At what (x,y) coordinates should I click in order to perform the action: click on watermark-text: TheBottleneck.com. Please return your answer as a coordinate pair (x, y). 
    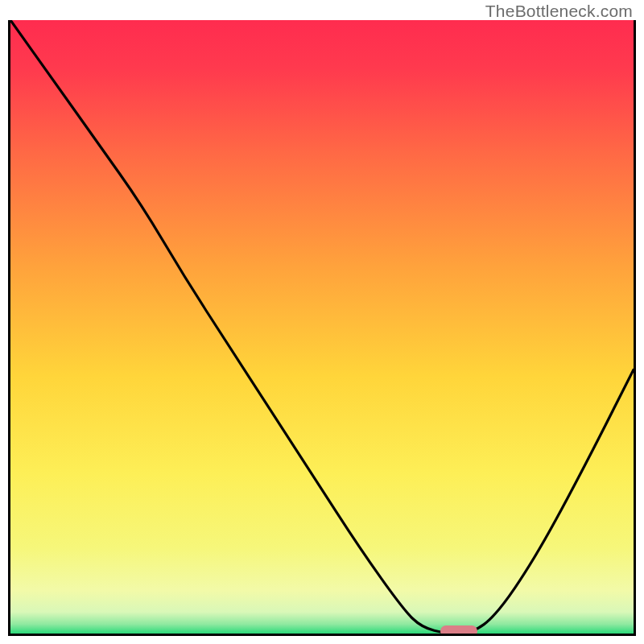
    Looking at the image, I should click on (559, 11).